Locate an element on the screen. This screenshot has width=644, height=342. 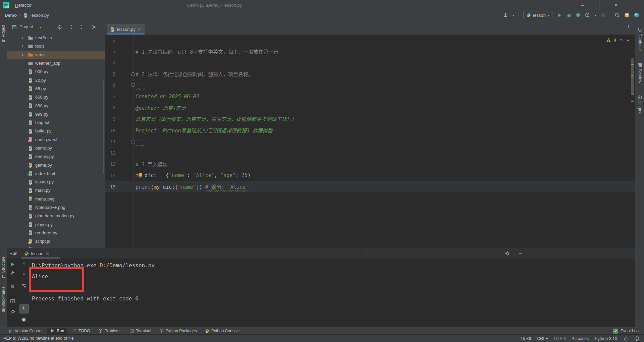
line-number: 9 is located at coordinates (112, 119).